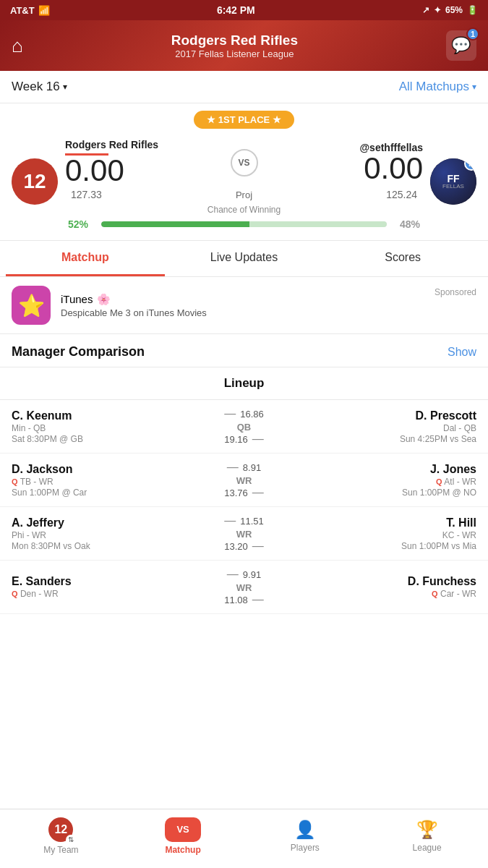 The image size is (488, 868). I want to click on status-time: 6:42 PM, so click(236, 10).